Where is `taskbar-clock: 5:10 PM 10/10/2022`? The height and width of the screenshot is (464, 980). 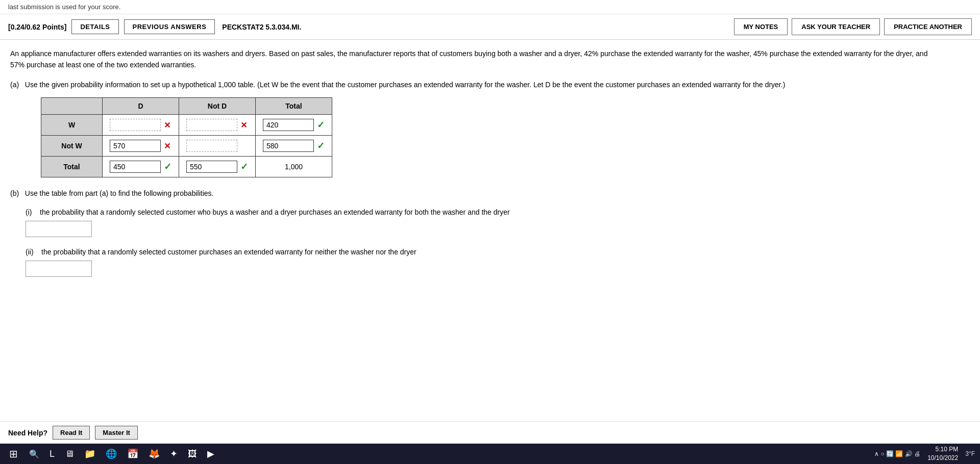 taskbar-clock: 5:10 PM 10/10/2022 is located at coordinates (943, 454).